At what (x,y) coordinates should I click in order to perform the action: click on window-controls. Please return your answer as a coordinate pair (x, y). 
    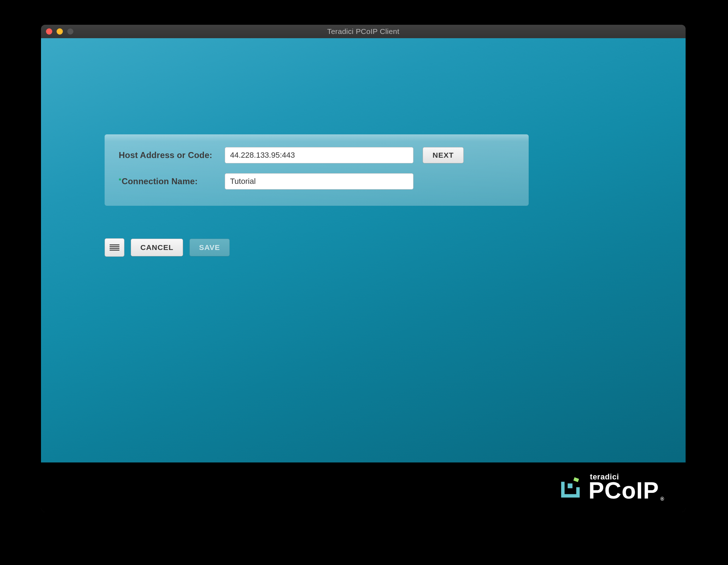
    Looking at the image, I should click on (60, 31).